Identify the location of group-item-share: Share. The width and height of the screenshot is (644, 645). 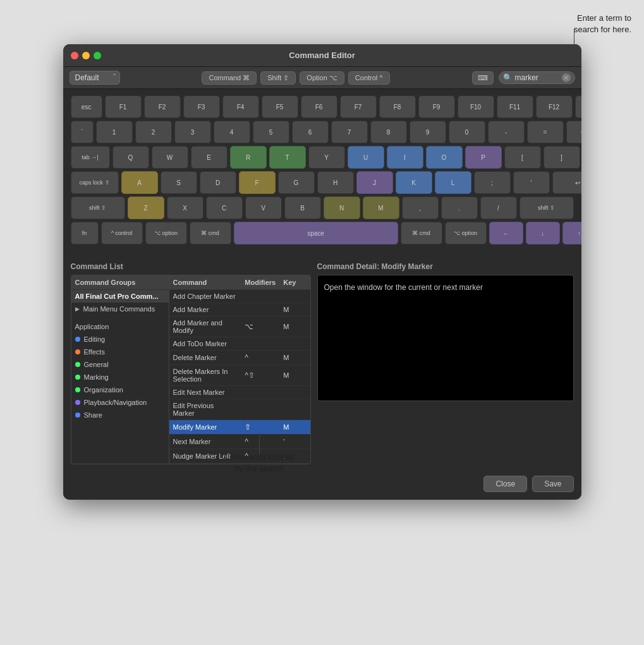
(120, 415).